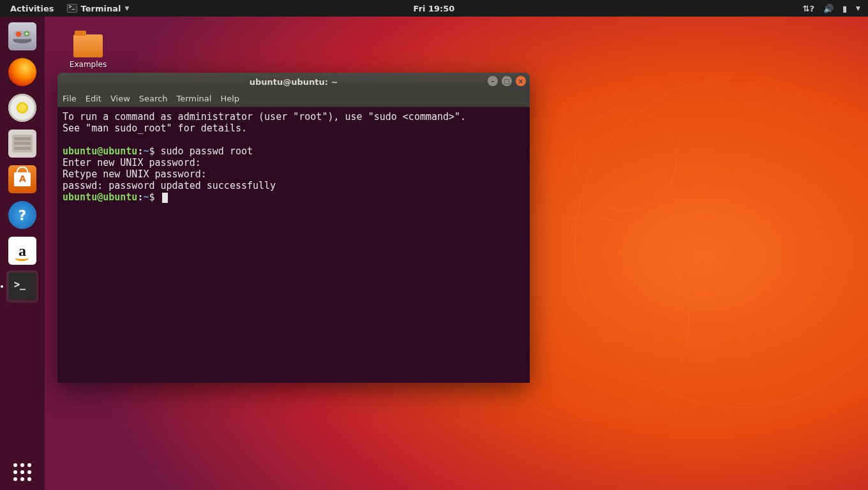 The width and height of the screenshot is (868, 490). I want to click on terminal-cmd-1: sudo passwd root, so click(204, 151).